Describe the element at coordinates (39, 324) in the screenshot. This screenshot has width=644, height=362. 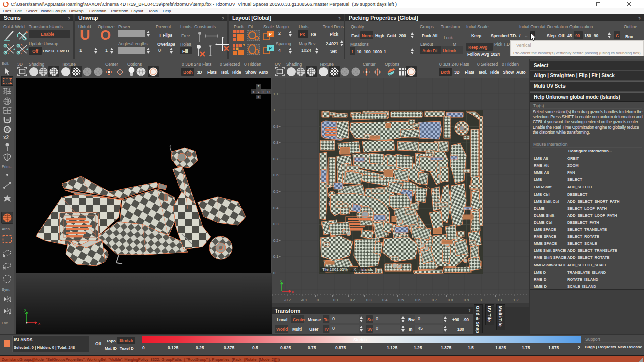
I see `svg-text: x` at that location.